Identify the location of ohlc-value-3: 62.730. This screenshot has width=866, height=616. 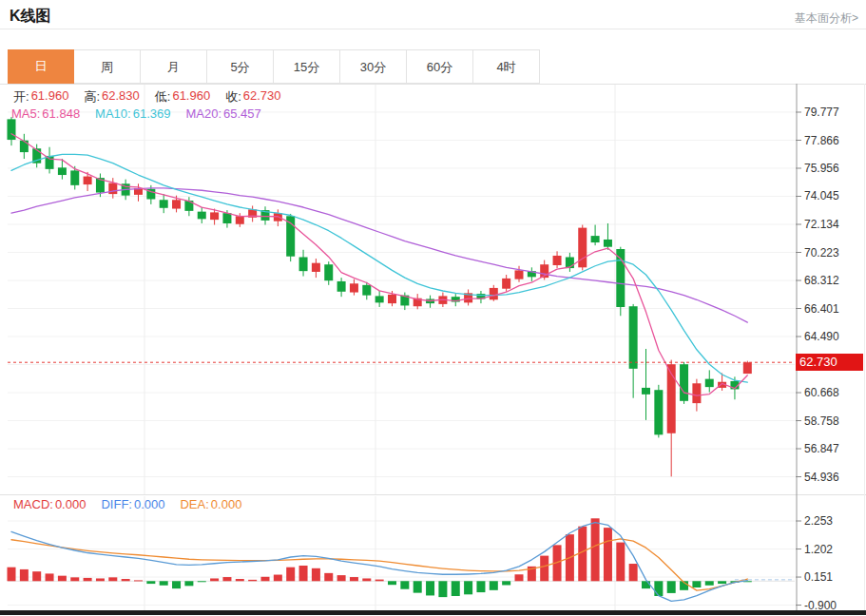
(262, 97).